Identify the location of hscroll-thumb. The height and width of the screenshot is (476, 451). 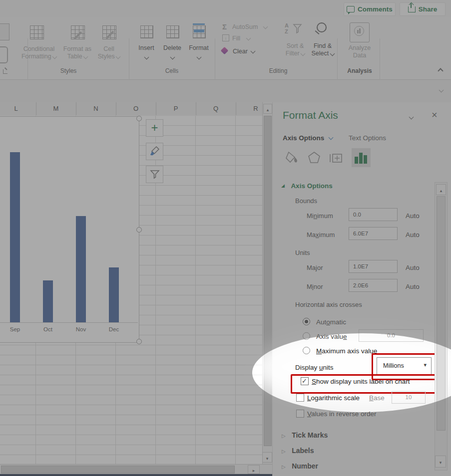
(118, 470).